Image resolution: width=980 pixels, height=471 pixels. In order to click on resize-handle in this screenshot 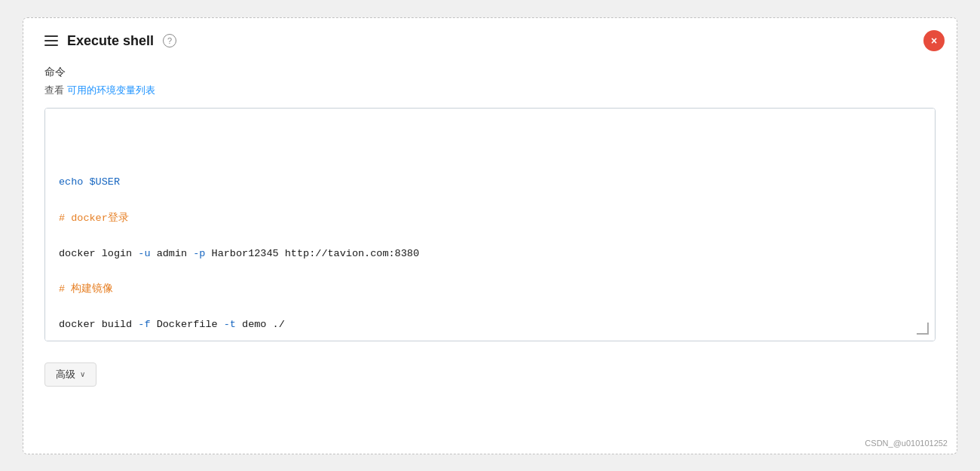, I will do `click(923, 329)`.